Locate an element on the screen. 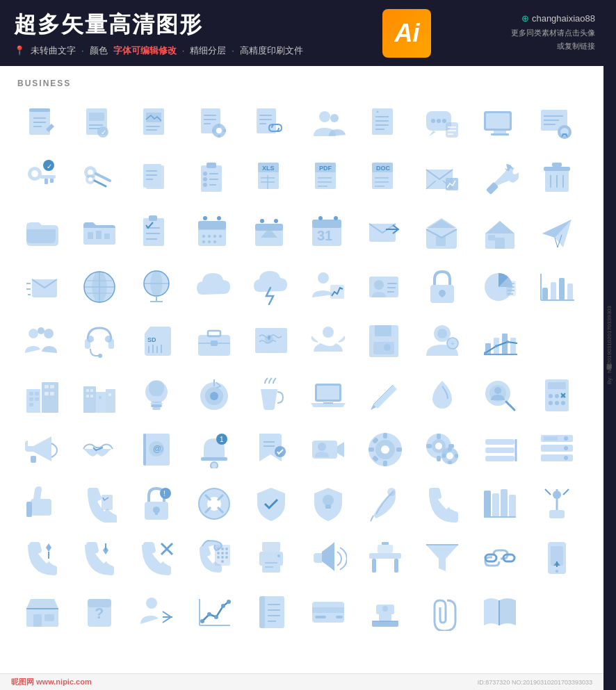 This screenshot has height=690, width=616. email-motion-icon is located at coordinates (42, 287).